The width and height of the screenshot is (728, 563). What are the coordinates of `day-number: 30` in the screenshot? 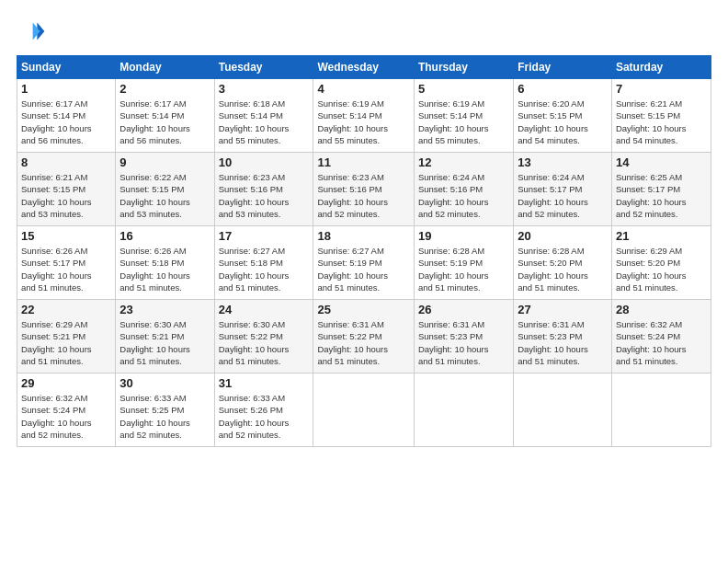 It's located at (165, 383).